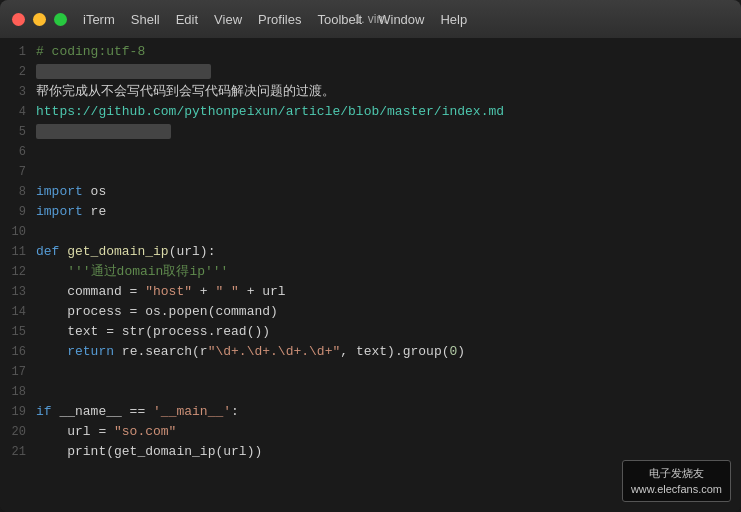 The width and height of the screenshot is (741, 512). I want to click on line-4: 4 https://github.com/pythonpeixun/articl…, so click(370, 112).